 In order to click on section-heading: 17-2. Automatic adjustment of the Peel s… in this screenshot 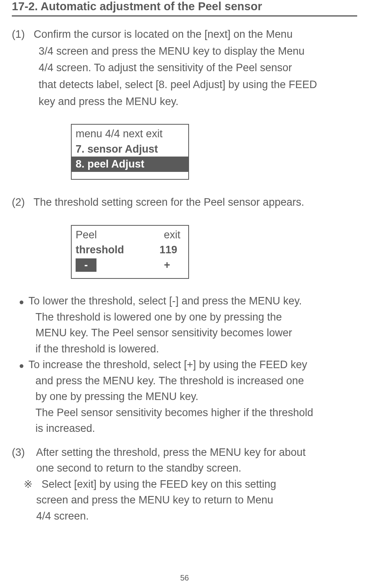, I will do `click(184, 8)`.